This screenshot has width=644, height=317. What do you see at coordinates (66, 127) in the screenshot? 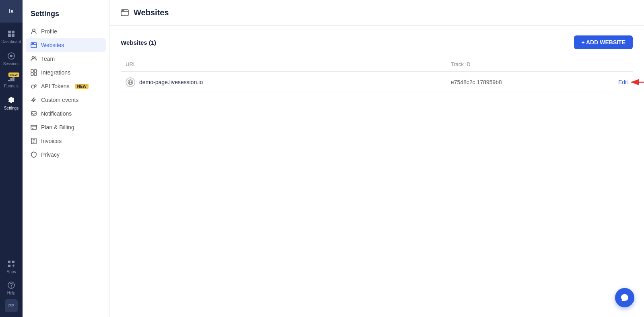
I see `sidebar-item-plan-billing: Plan & Billing` at bounding box center [66, 127].